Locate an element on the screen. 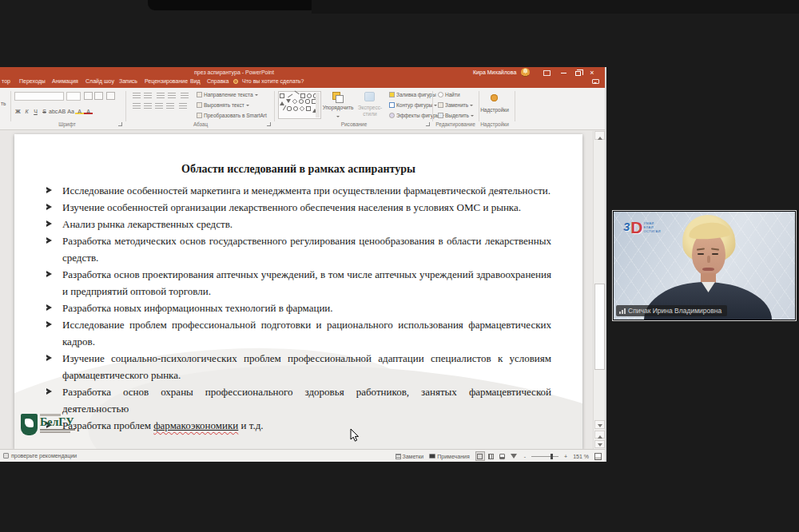  tab-vid: Вид is located at coordinates (195, 81).